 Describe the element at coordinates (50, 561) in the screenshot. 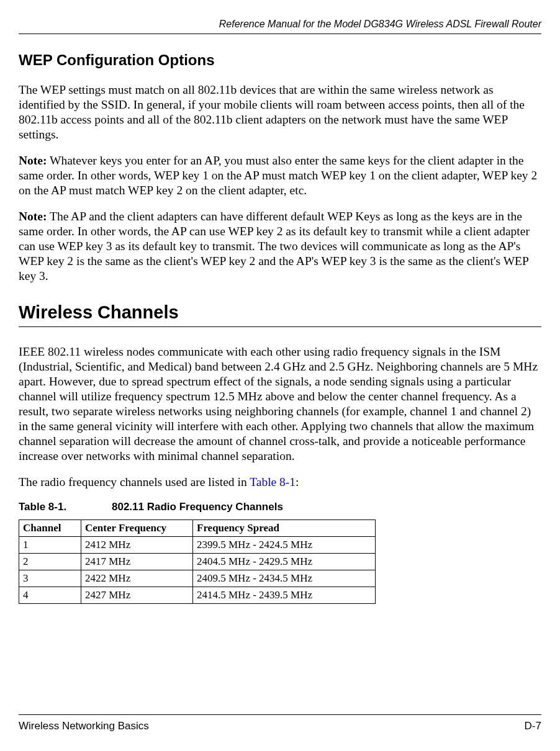

I see `cell-channel: 2` at that location.